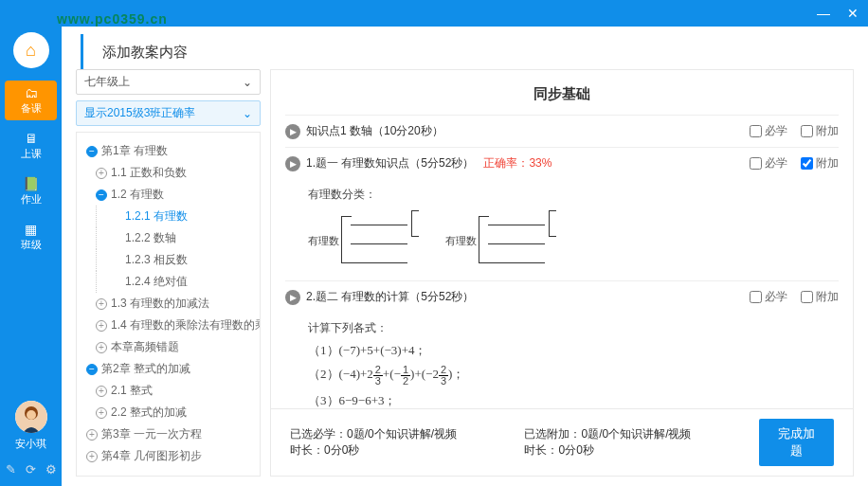  What do you see at coordinates (562, 163) in the screenshot?
I see `question-row-1: ▶ 1.题一 有理数知识点（5分52秒） 正确率：33% 必学 附加` at bounding box center [562, 163].